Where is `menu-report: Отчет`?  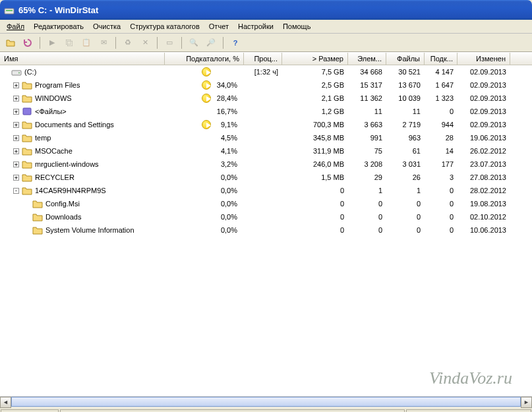
menu-report: Отчет is located at coordinates (219, 26).